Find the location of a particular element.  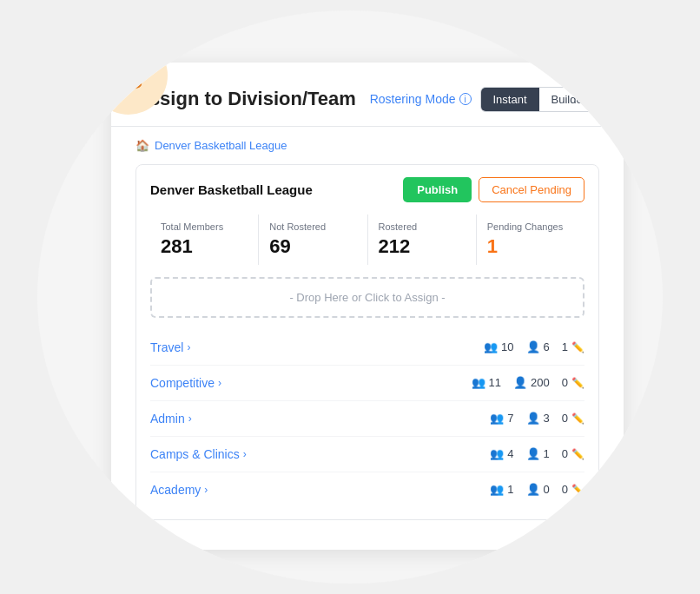

stat-label: Rostered is located at coordinates (422, 227).